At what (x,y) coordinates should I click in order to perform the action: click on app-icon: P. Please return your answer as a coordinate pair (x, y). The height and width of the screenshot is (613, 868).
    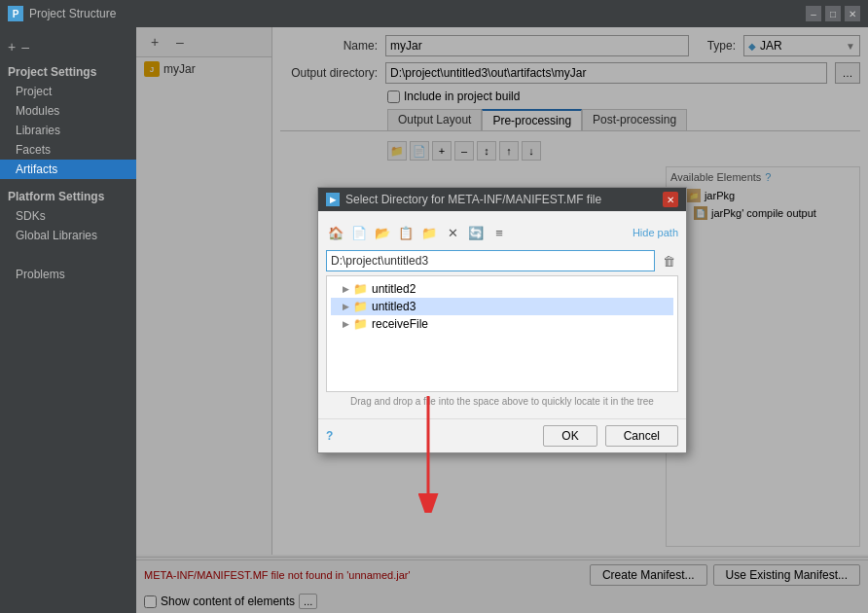
    Looking at the image, I should click on (16, 14).